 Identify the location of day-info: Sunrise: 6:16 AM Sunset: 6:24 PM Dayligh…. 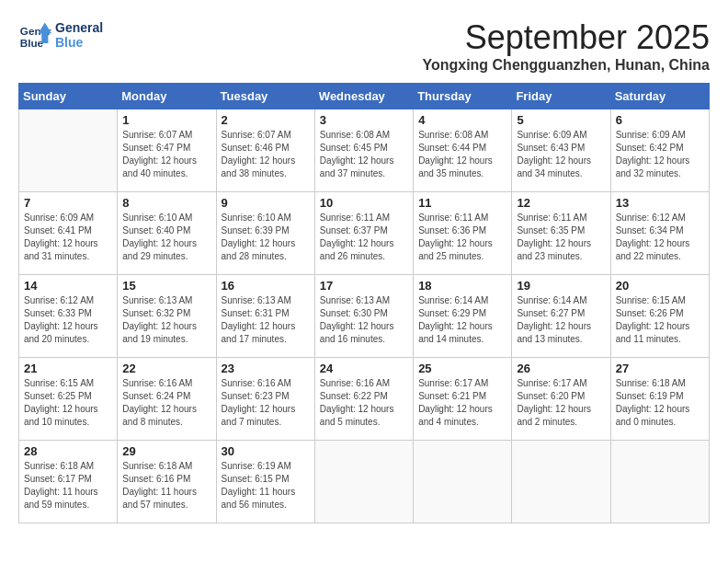
(166, 403).